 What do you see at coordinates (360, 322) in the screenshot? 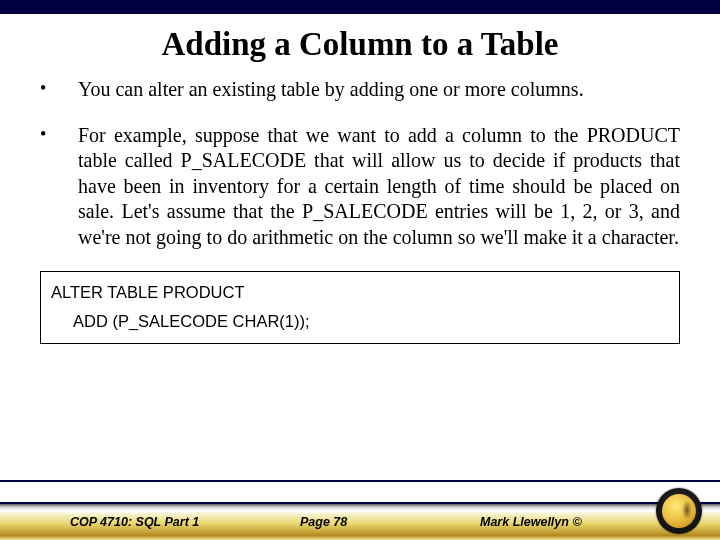
I see `code-line: ADD (P_SALECODE CHAR(1));` at bounding box center [360, 322].